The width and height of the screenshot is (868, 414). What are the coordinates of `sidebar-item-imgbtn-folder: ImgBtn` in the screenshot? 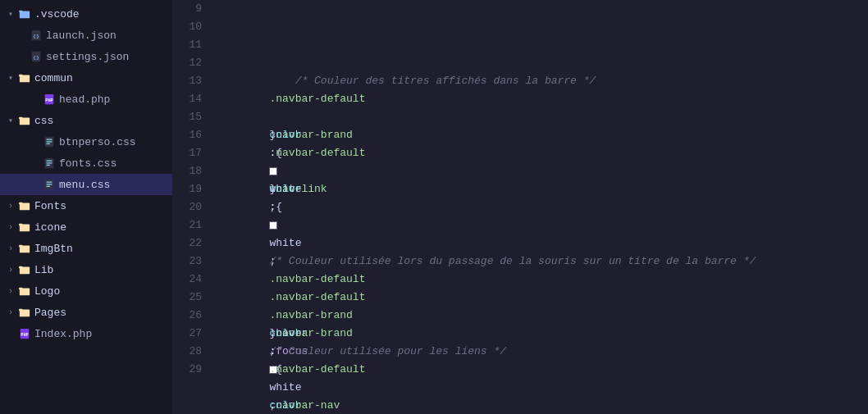 It's located at (86, 248).